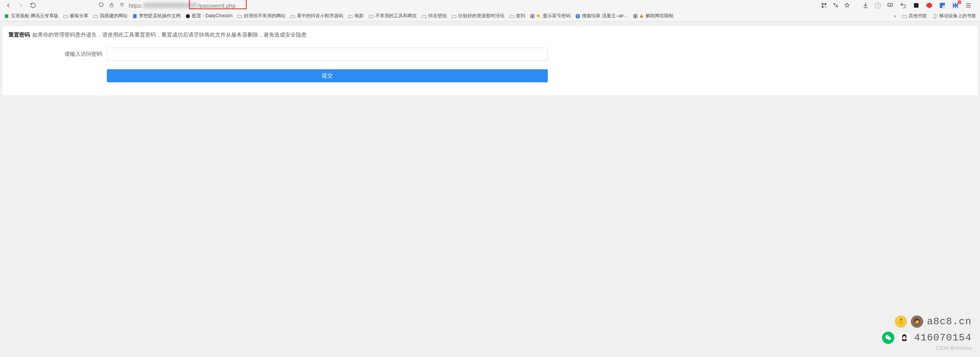  I want to click on floating-contact: 👶 🧔 a8c8.cn 416070154 CSDN @zhichina, so click(927, 333).